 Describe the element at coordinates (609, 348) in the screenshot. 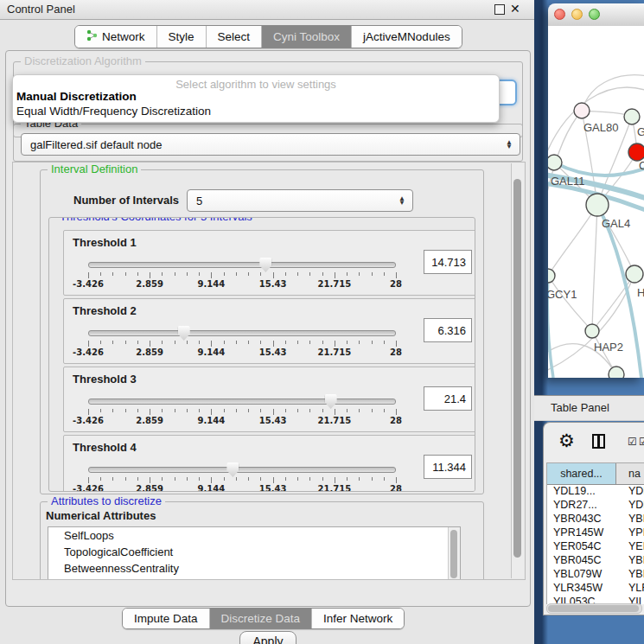

I see `label-hap2: HAP2` at that location.